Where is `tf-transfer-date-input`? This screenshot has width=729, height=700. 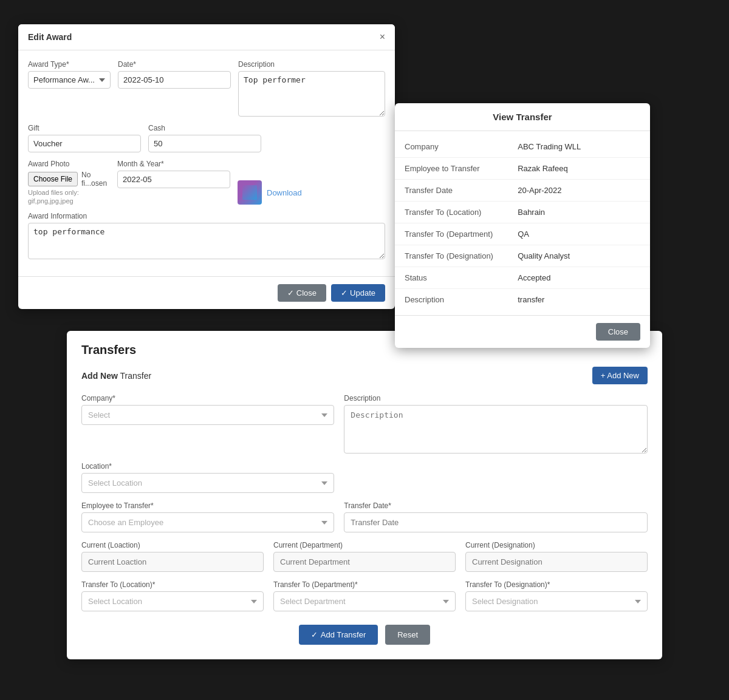
tf-transfer-date-input is located at coordinates (496, 522).